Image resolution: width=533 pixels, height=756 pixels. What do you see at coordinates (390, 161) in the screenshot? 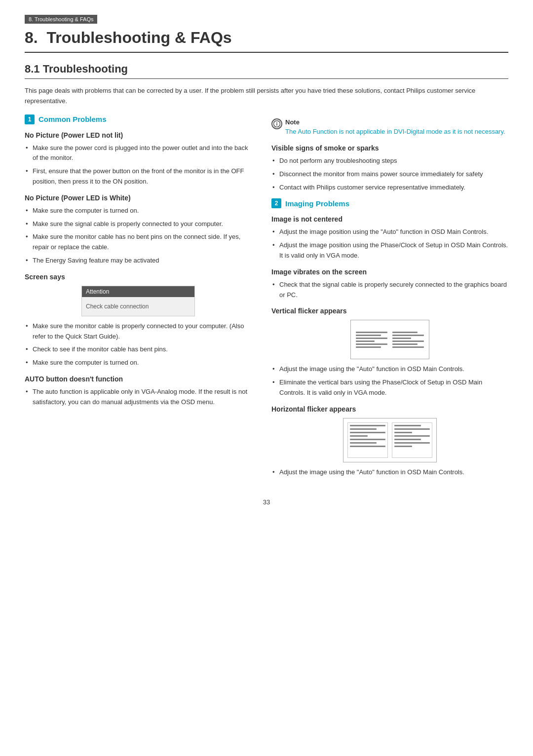
I see `list-item: Do not perform any troubleshooting steps` at bounding box center [390, 161].